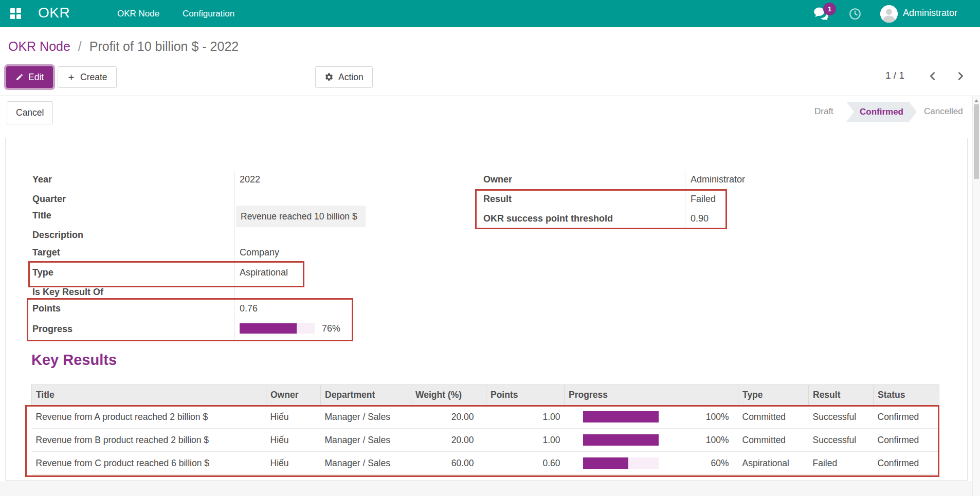  What do you see at coordinates (209, 13) in the screenshot?
I see `menu-configuration: Configuration` at bounding box center [209, 13].